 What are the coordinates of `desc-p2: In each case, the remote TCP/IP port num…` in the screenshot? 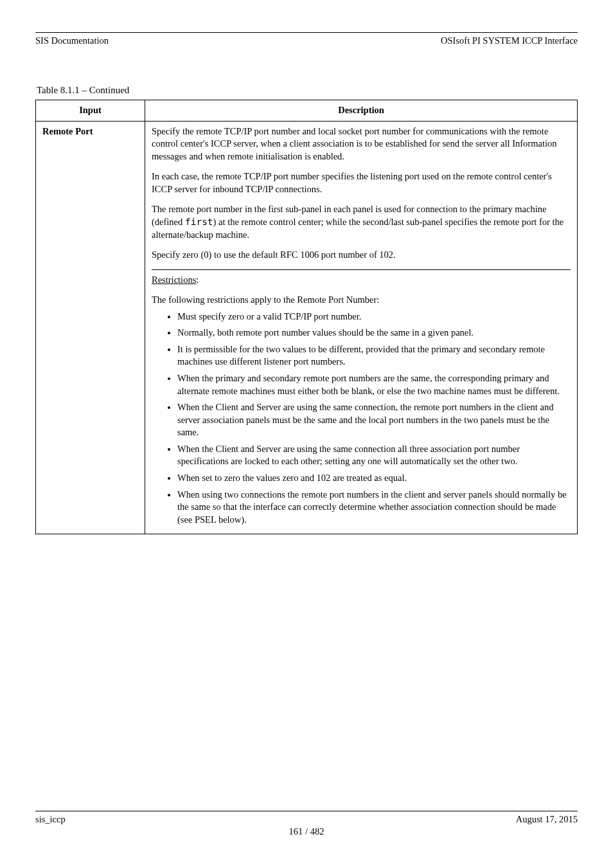 It's located at (361, 183).